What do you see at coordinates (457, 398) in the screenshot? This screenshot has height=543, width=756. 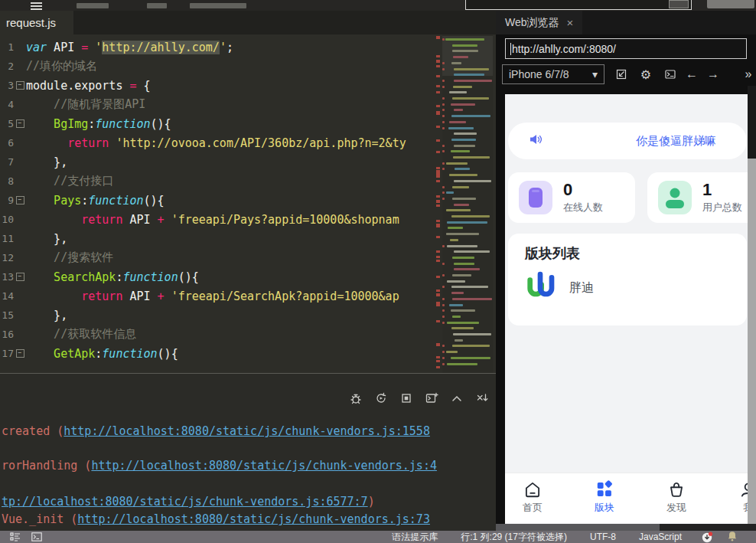 I see `collapse-icon` at bounding box center [457, 398].